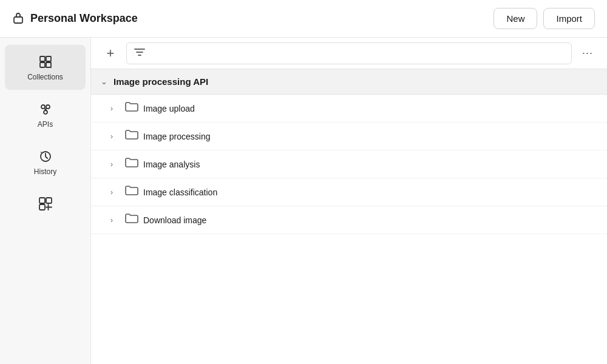  What do you see at coordinates (171, 164) in the screenshot?
I see `item-label: Image analysis` at bounding box center [171, 164].